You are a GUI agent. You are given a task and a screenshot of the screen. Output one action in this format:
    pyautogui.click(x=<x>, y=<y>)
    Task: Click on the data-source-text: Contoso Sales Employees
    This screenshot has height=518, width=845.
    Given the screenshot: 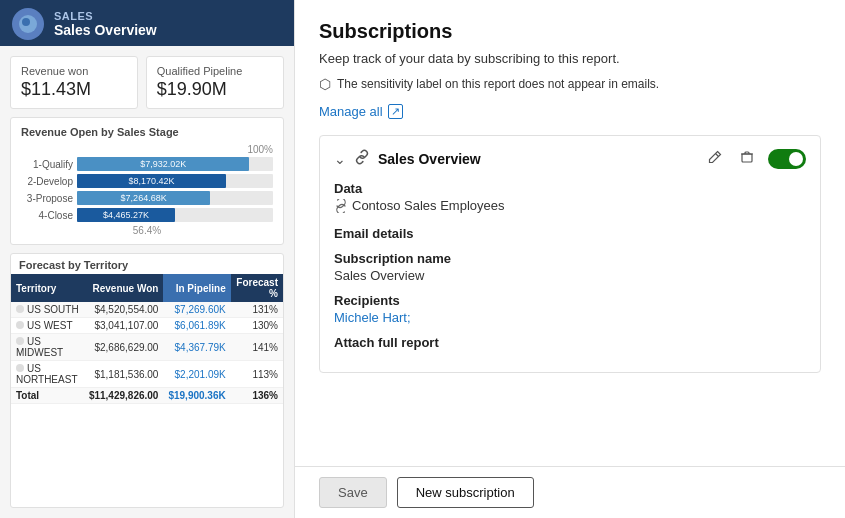 What is the action you would take?
    pyautogui.click(x=428, y=206)
    